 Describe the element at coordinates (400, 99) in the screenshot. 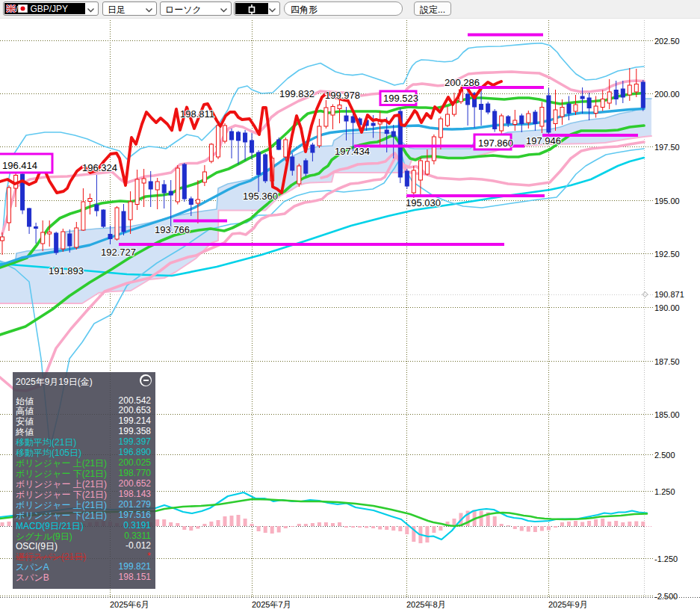

I see `svg-text: 199.523` at that location.